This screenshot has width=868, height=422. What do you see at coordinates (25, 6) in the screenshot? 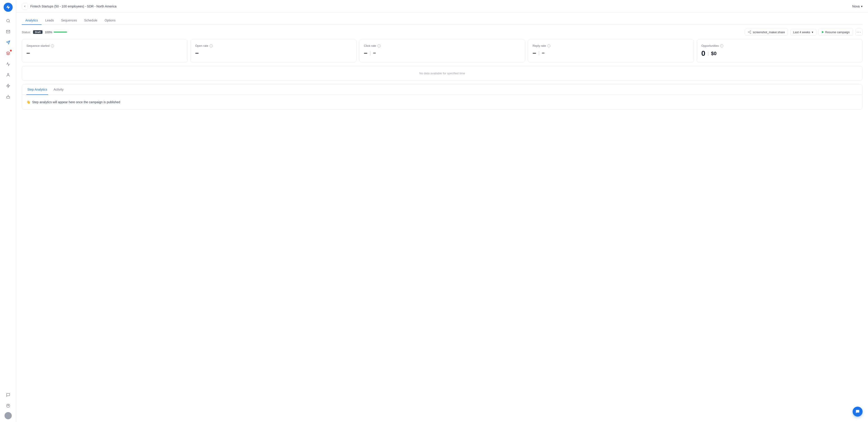
I see `back-button` at bounding box center [25, 6].